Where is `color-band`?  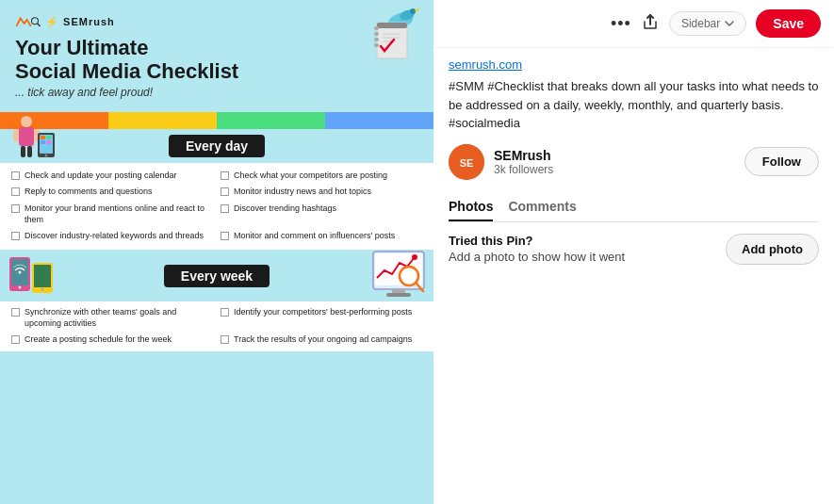 color-band is located at coordinates (217, 121).